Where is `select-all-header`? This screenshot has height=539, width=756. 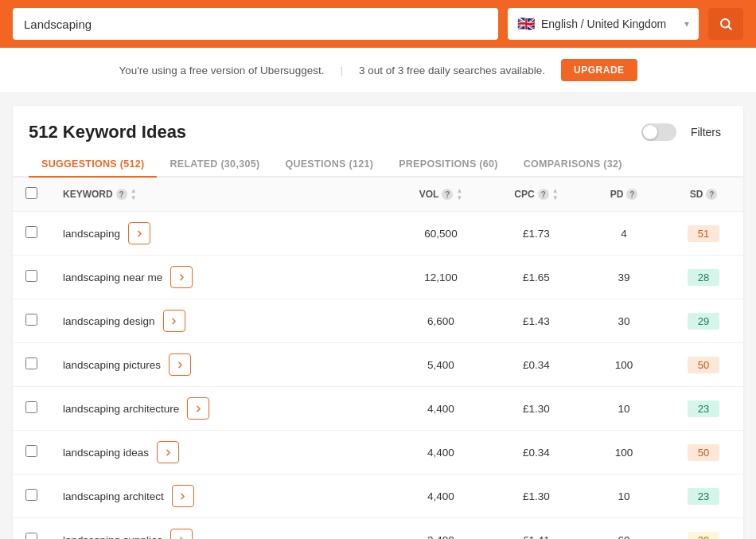
select-all-header is located at coordinates (32, 194).